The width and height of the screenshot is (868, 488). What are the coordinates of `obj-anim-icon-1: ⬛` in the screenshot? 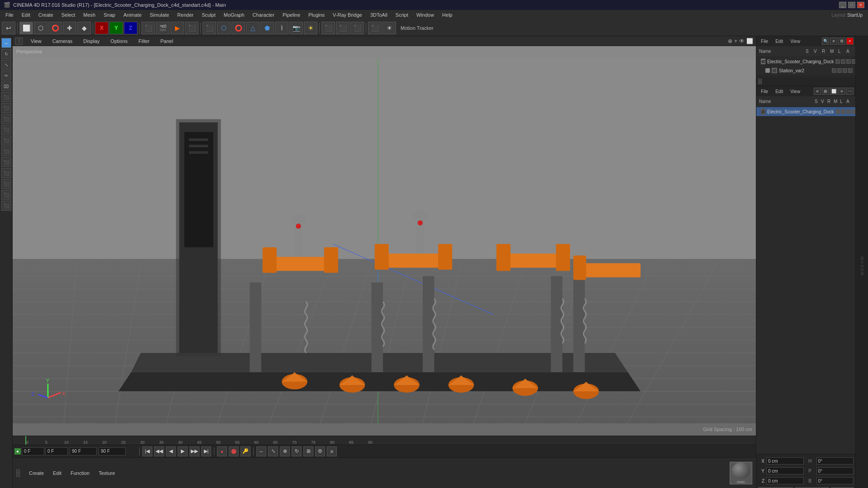 It's located at (845, 70).